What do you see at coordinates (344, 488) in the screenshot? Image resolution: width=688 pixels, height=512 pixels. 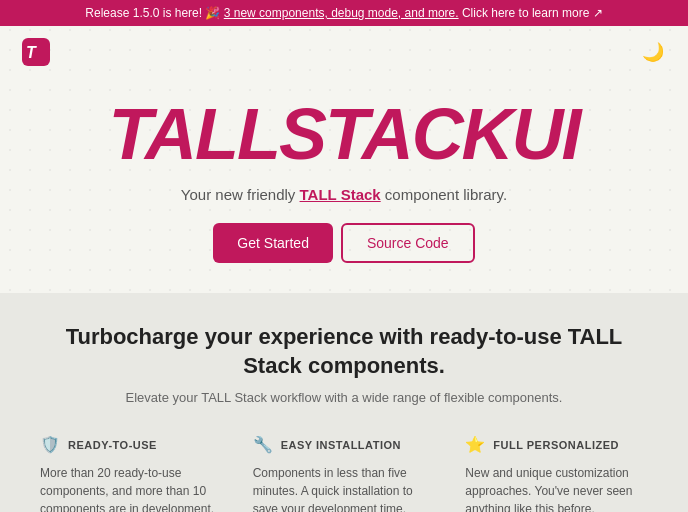 I see `feature-desc-install: Components in less than five minutes. A …` at bounding box center [344, 488].